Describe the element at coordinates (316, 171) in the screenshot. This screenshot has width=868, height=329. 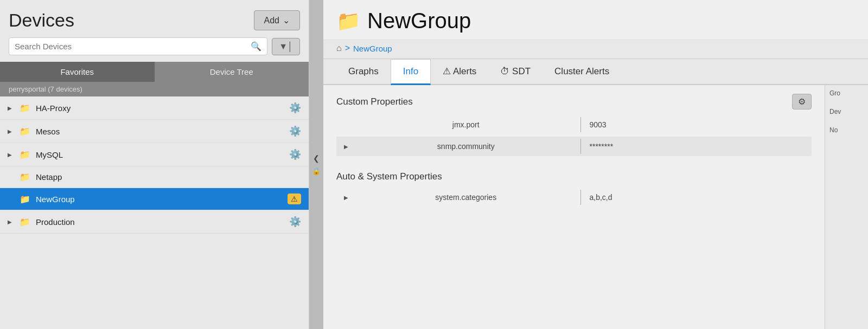
I see `lock-icon: 🔒` at that location.